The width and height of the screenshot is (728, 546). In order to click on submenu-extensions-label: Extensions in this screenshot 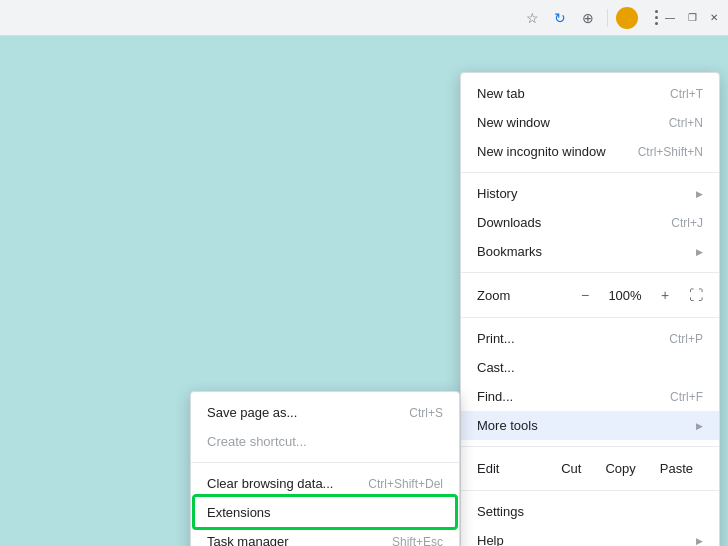, I will do `click(239, 512)`.